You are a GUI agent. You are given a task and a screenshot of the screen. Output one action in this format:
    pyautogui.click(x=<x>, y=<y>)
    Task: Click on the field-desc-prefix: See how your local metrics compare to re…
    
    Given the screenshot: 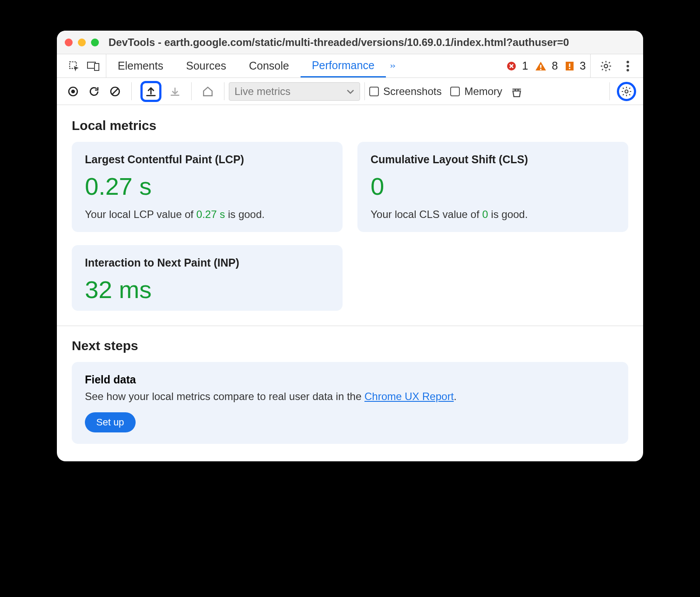 What is the action you would take?
    pyautogui.click(x=225, y=397)
    